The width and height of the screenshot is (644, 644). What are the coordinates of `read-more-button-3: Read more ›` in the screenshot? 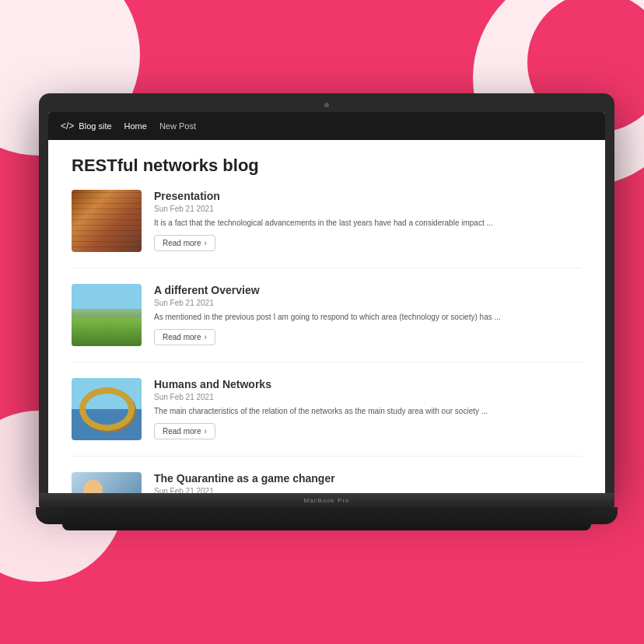 It's located at (185, 431).